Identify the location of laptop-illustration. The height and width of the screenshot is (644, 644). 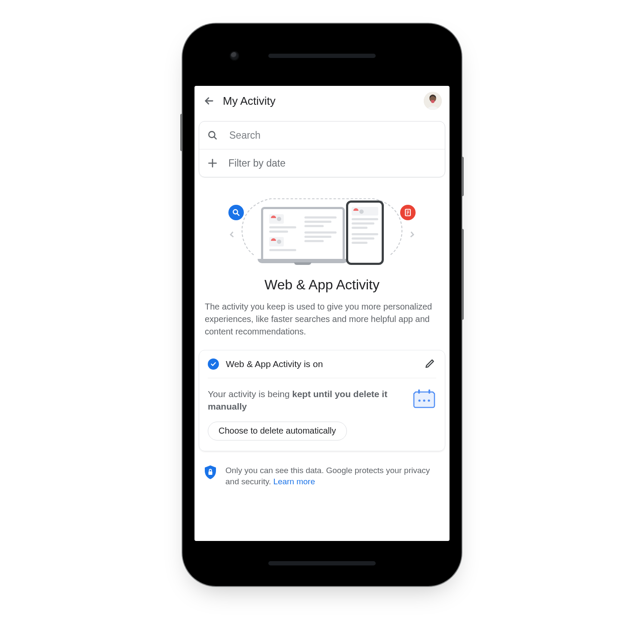
(303, 236).